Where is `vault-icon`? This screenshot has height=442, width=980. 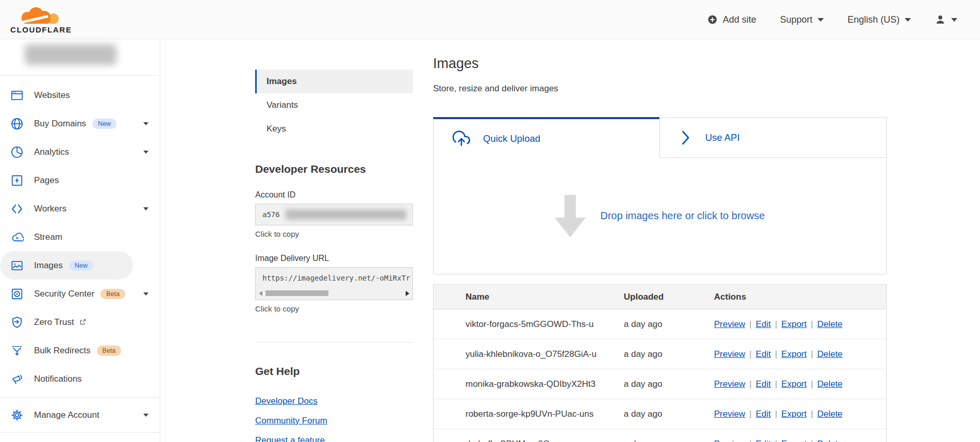
vault-icon is located at coordinates (17, 294).